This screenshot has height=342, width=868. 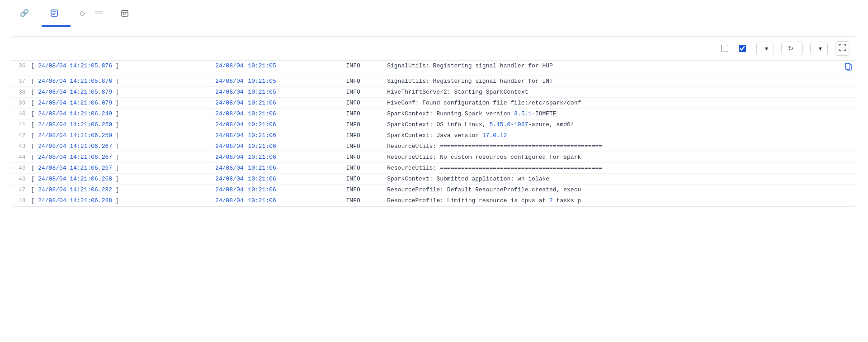 I want to click on logs-toolbar: ▾ ↻ ▾, so click(x=434, y=48).